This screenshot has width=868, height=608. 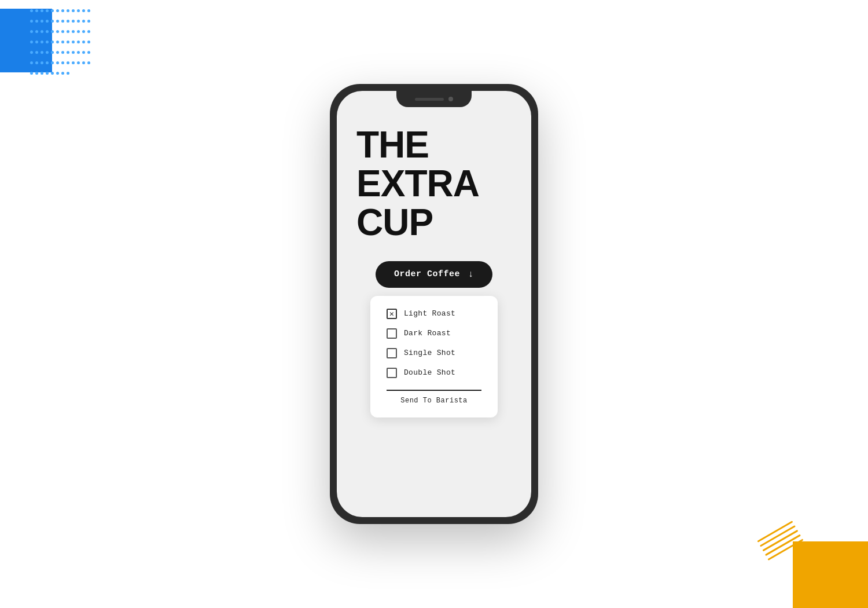 What do you see at coordinates (427, 334) in the screenshot?
I see `label-dark-roast: Dark Roast` at bounding box center [427, 334].